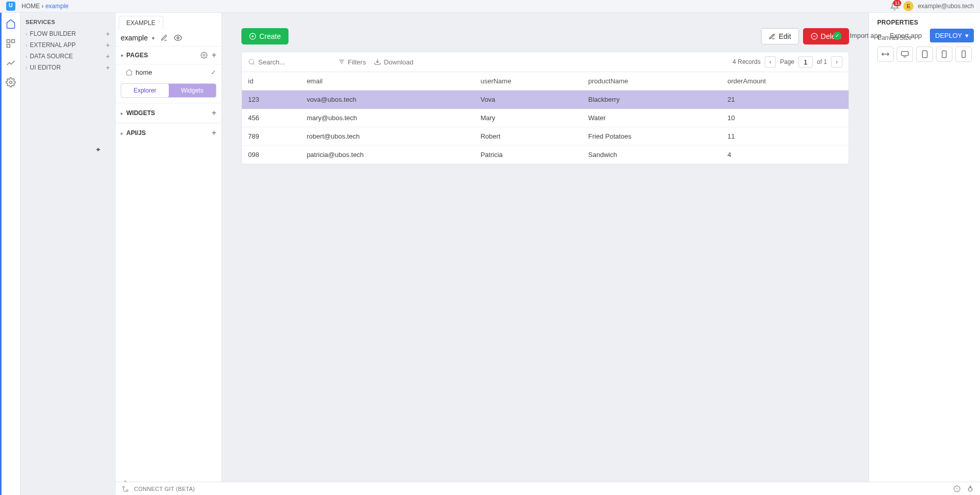 The width and height of the screenshot is (980, 495). I want to click on notifications-icon: 11, so click(895, 6).